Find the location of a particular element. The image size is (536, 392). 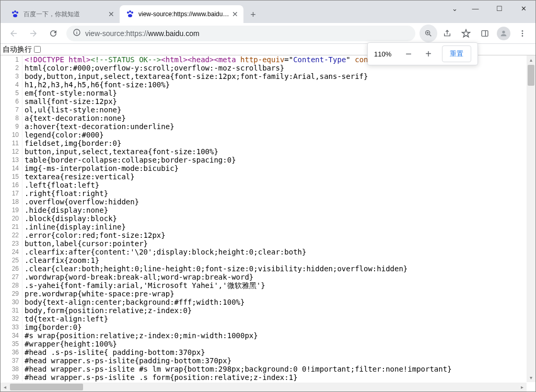

source-text: .right{float:right} is located at coordinates (65, 193).